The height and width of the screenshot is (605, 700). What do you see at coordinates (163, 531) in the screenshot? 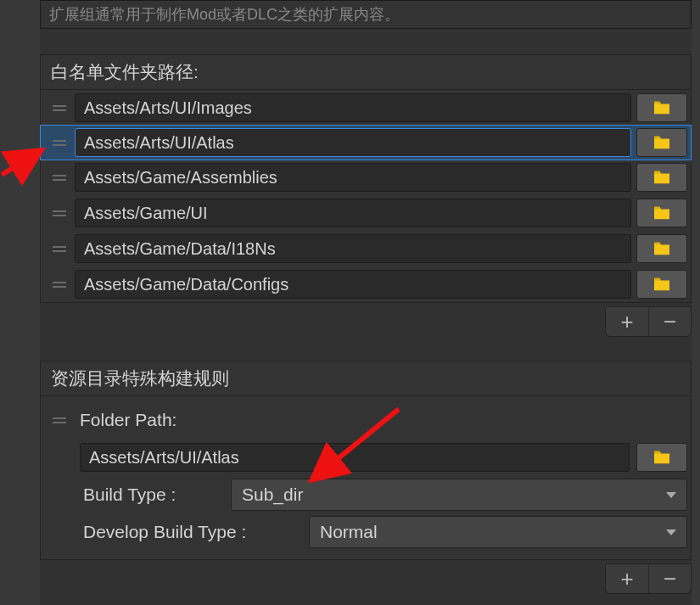
I see `dev-build-type-label: Develop Build Type :` at bounding box center [163, 531].